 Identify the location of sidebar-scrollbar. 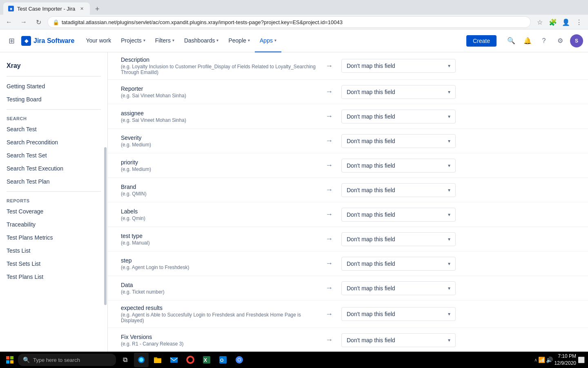
(105, 226).